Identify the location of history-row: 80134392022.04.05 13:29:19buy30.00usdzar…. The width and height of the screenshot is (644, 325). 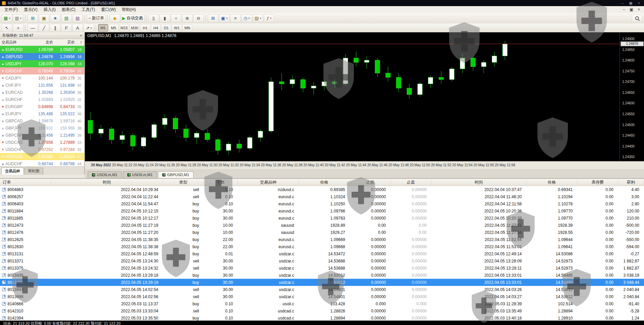
(322, 282).